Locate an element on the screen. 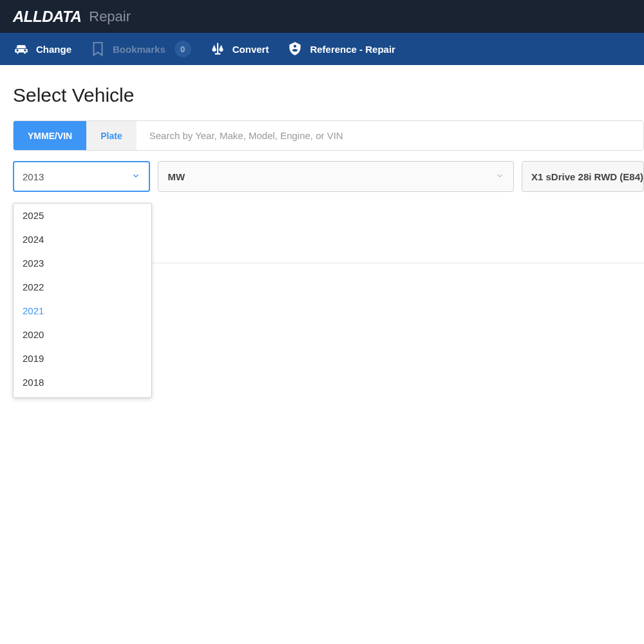 This screenshot has height=644, width=644. nav-reference-label: Reference - Repair is located at coordinates (353, 49).